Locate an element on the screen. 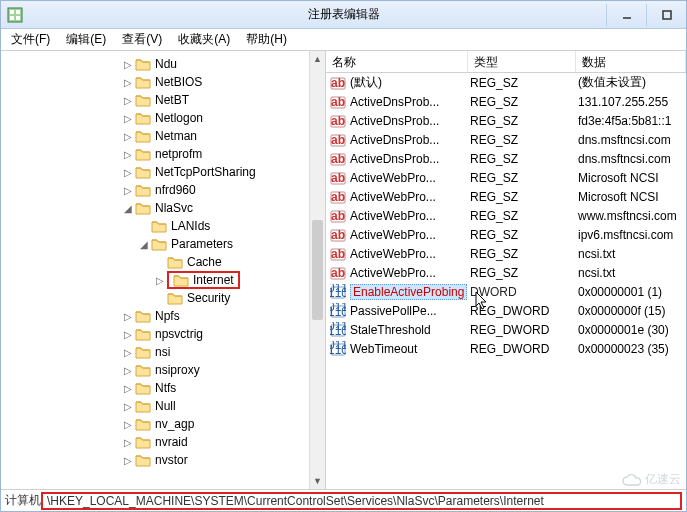 The width and height of the screenshot is (687, 512). menu-file: 文件(F) is located at coordinates (30, 40).